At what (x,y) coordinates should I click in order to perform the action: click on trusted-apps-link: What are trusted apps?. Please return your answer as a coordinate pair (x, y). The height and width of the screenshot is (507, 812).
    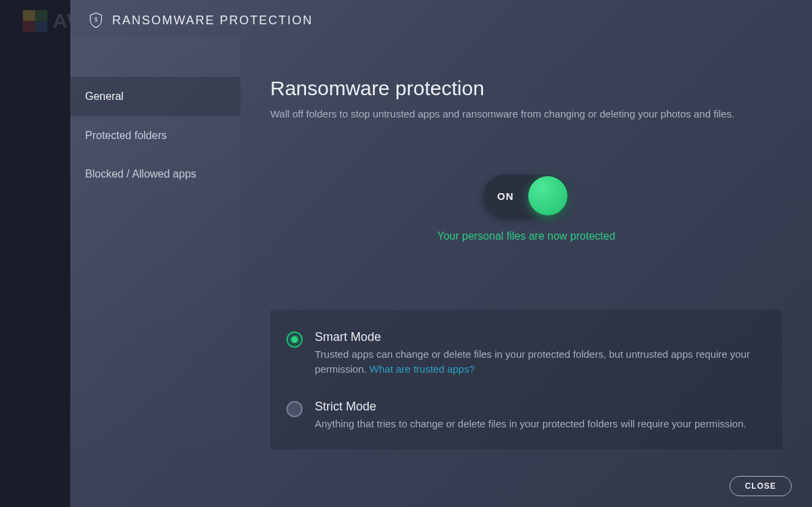
    Looking at the image, I should click on (422, 369).